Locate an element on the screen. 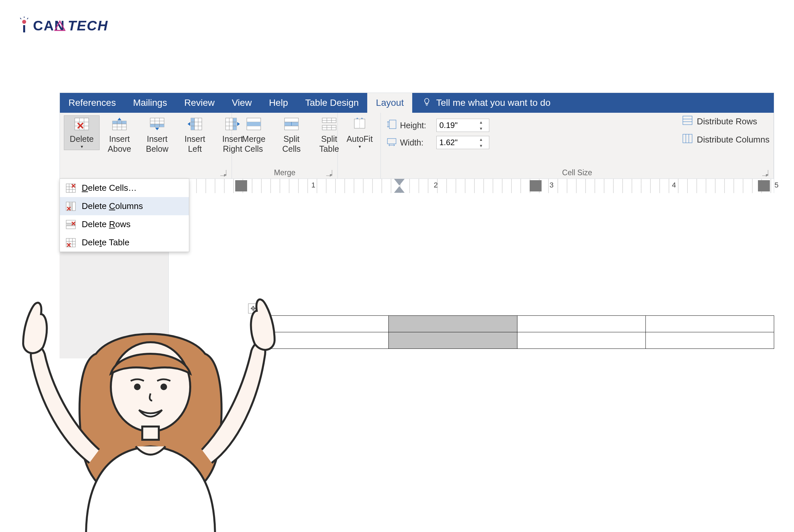 This screenshot has width=794, height=532. ribbon: Delete ▾ is located at coordinates (417, 146).